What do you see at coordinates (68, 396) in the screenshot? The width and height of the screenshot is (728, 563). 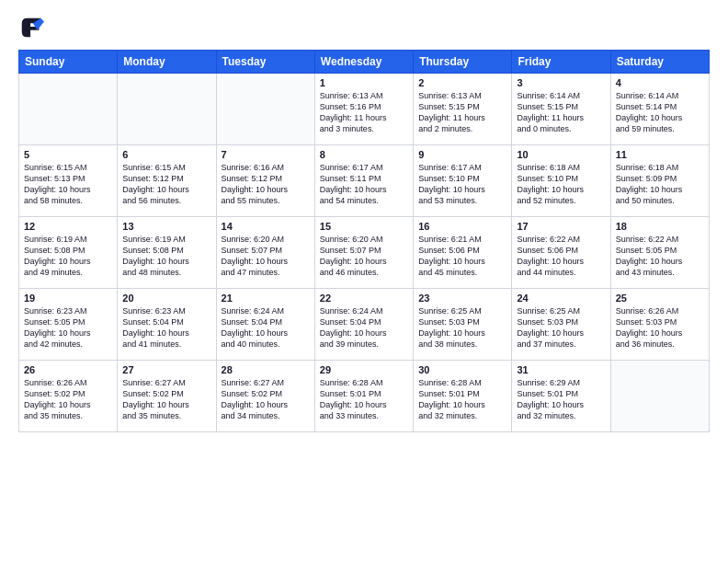 I see `calendar-cell: 26Sunrise: 6:26 AM Sunset: 5:02 PM Dayli…` at bounding box center [68, 396].